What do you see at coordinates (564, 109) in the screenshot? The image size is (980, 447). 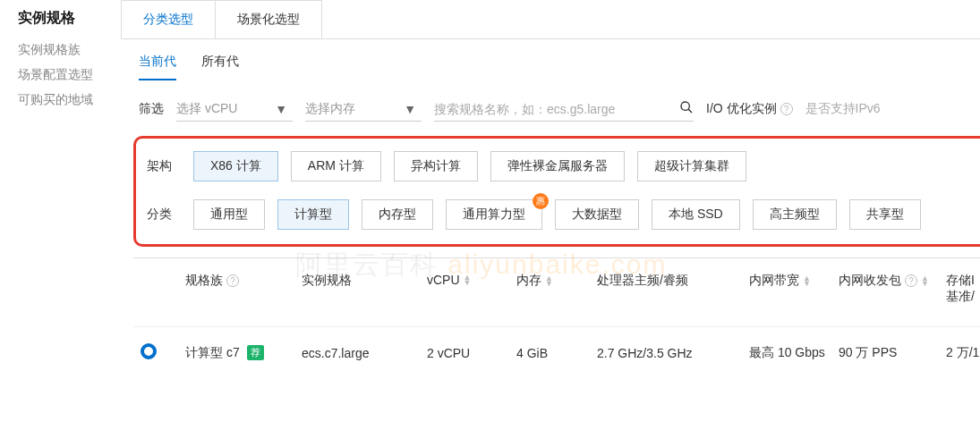 I see `search-box` at bounding box center [564, 109].